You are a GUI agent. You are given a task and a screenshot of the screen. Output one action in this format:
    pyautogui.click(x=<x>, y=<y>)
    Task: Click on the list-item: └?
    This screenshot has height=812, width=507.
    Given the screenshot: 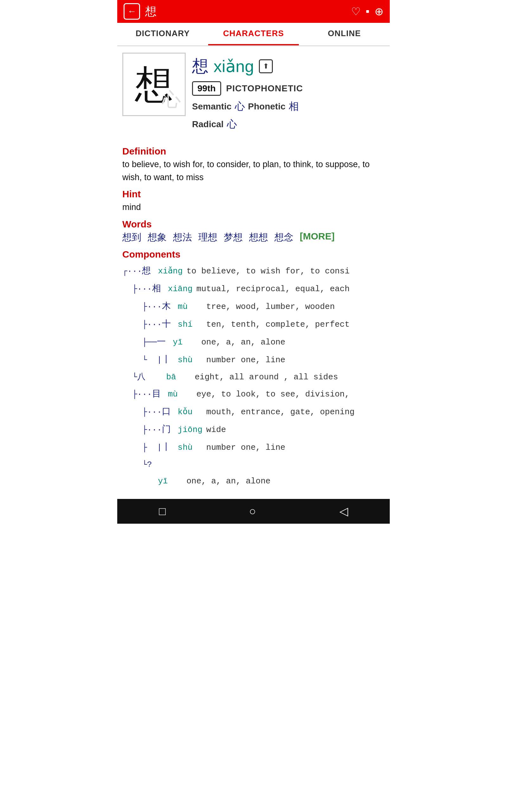 What is the action you would take?
    pyautogui.click(x=253, y=464)
    